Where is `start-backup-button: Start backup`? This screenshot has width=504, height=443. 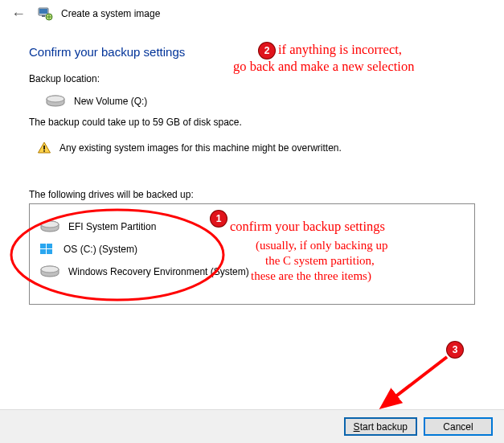 start-backup-button: Start backup is located at coordinates (381, 426).